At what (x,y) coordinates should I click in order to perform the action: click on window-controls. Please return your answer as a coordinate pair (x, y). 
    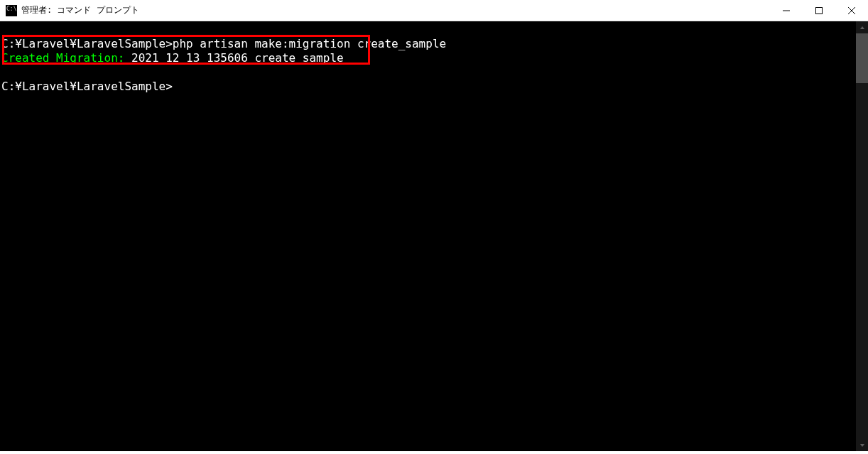
    Looking at the image, I should click on (819, 10).